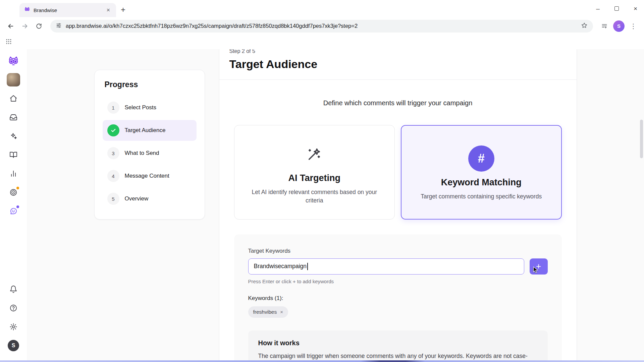 The image size is (644, 362). Describe the element at coordinates (150, 84) in the screenshot. I see `progress-title: Progress` at that location.